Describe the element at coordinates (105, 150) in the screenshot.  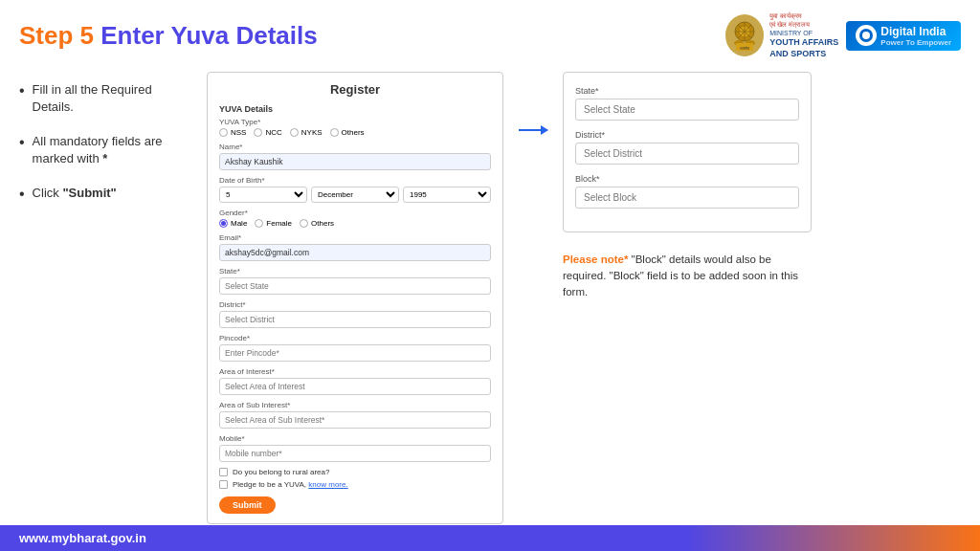
I see `instruction-item-2: All mandatory fields are marked with *` at that location.